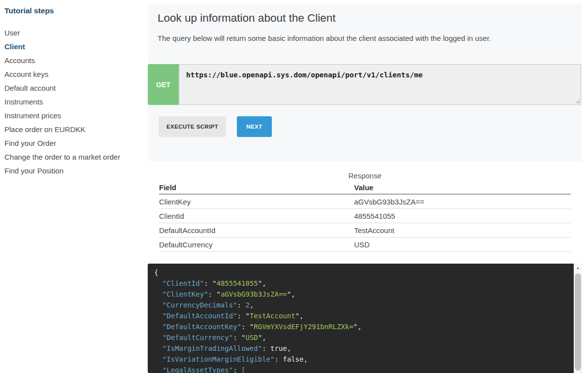 Image resolution: width=588 pixels, height=373 pixels. What do you see at coordinates (246, 18) in the screenshot?
I see `page-title: Look up information about the Client` at bounding box center [246, 18].